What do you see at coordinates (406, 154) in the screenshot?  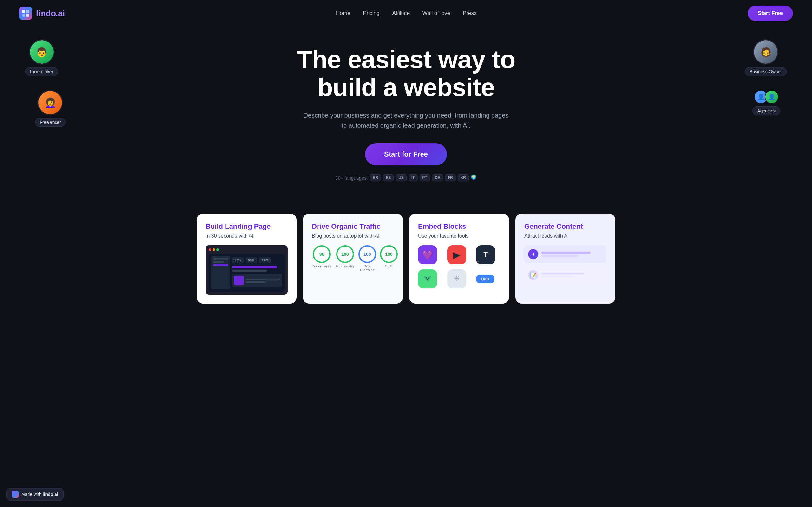 I see `hero-cta-button: Start for Free` at bounding box center [406, 154].